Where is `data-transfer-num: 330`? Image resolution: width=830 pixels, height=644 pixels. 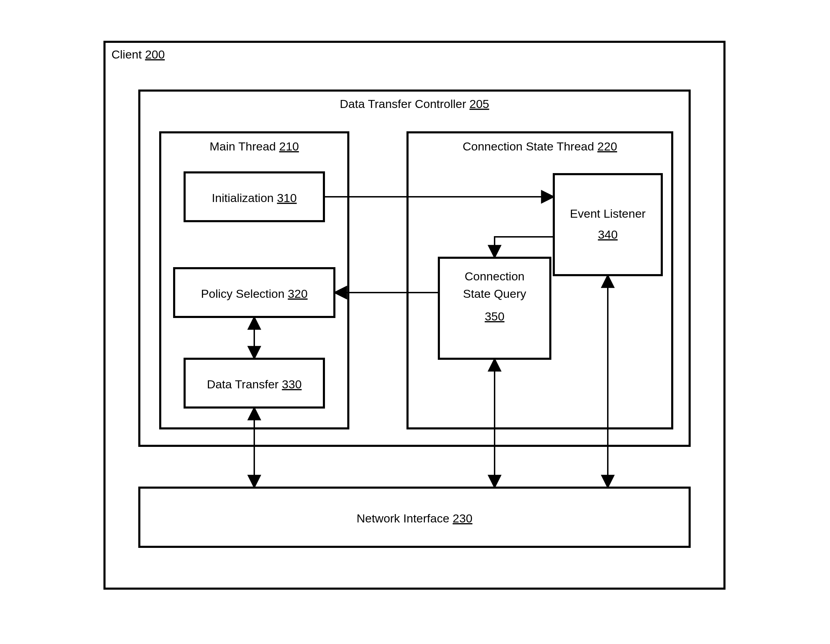
data-transfer-num: 330 is located at coordinates (292, 385).